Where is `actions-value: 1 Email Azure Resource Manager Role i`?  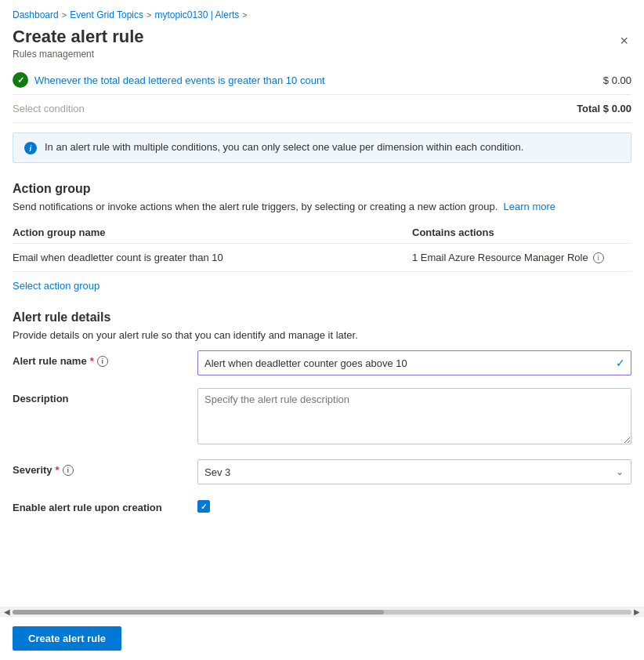 actions-value: 1 Email Azure Resource Manager Role i is located at coordinates (522, 257).